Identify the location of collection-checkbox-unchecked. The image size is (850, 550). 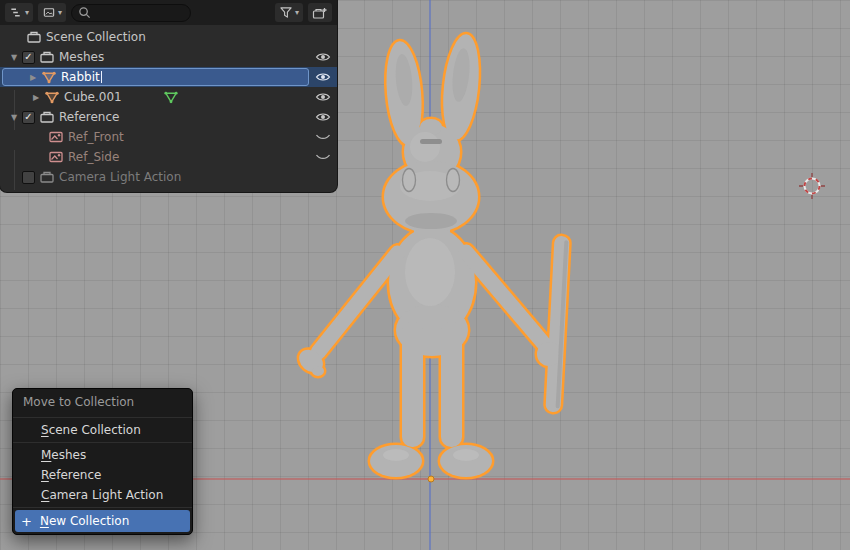
(28, 178).